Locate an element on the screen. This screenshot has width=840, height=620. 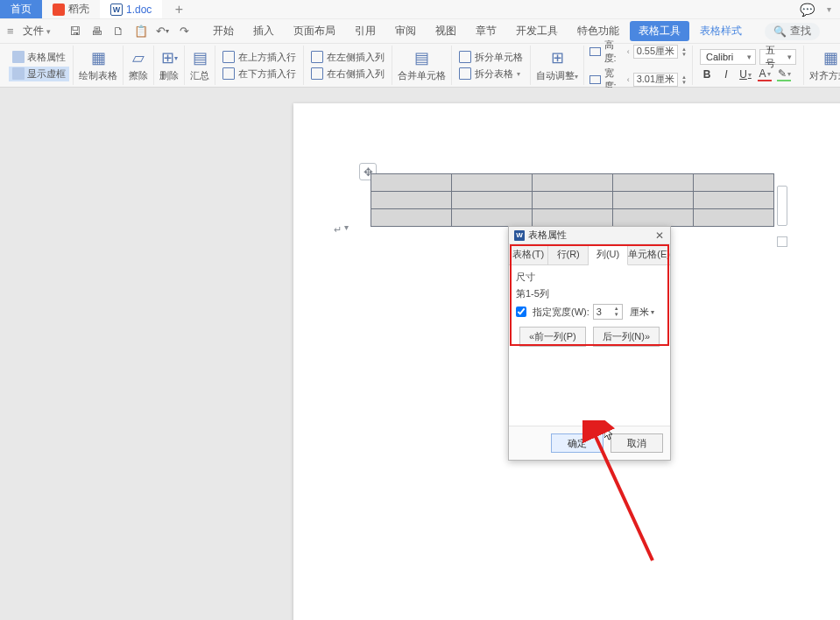
align-button: ▦ 对齐方式▾ is located at coordinates (822, 65).